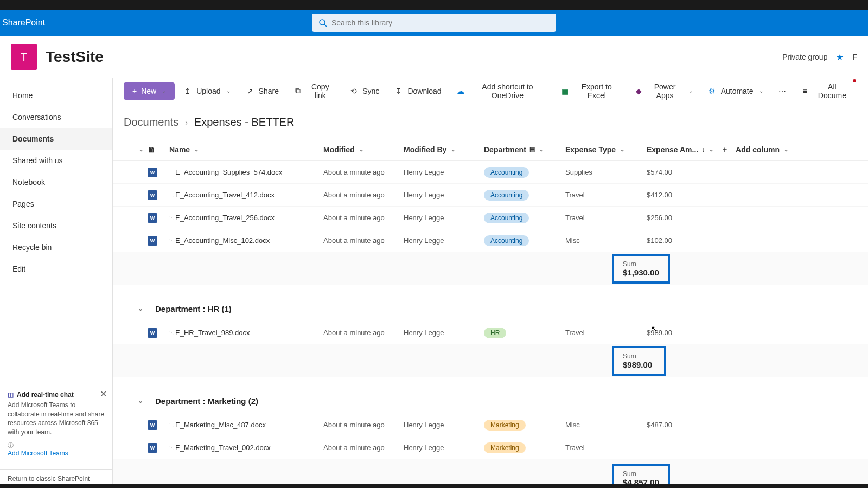 The height and width of the screenshot is (488, 868). Describe the element at coordinates (246, 425) in the screenshot. I see `file-name: ⋱E_Marketing_Misc_487.docx` at that location.